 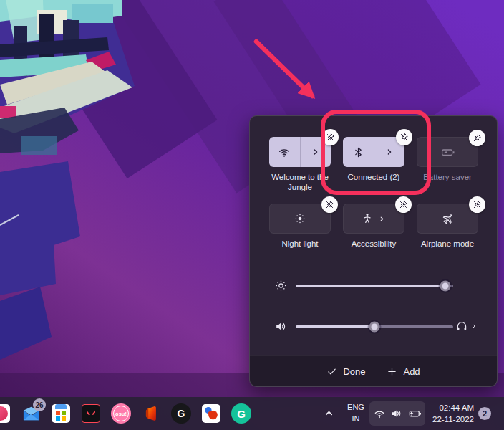 What do you see at coordinates (5, 414) in the screenshot?
I see `music-app-icon` at bounding box center [5, 414].